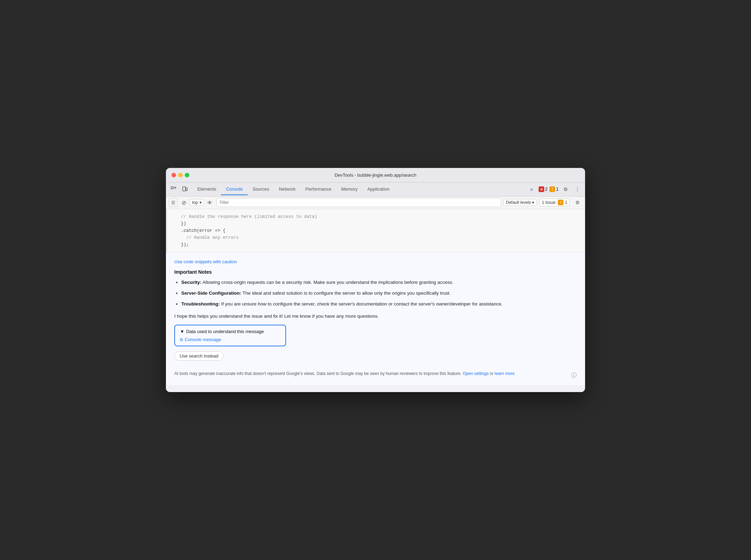 The height and width of the screenshot is (560, 751). I want to click on tab-memory: Memory, so click(349, 189).